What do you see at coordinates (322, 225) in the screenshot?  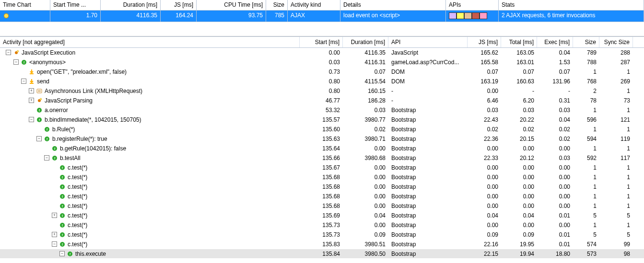 I see `tree-row: fc.test(*)135.730.00Bootstrap0.000.000.0…` at bounding box center [322, 225].